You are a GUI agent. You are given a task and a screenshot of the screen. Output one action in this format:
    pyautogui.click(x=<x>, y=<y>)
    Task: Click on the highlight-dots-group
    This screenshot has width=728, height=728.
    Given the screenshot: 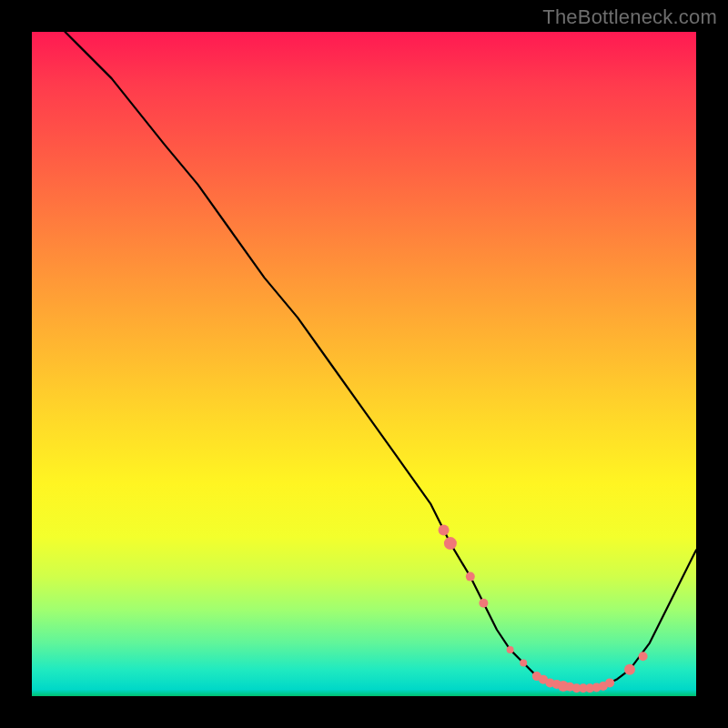 What is the action you would take?
    pyautogui.click(x=543, y=610)
    